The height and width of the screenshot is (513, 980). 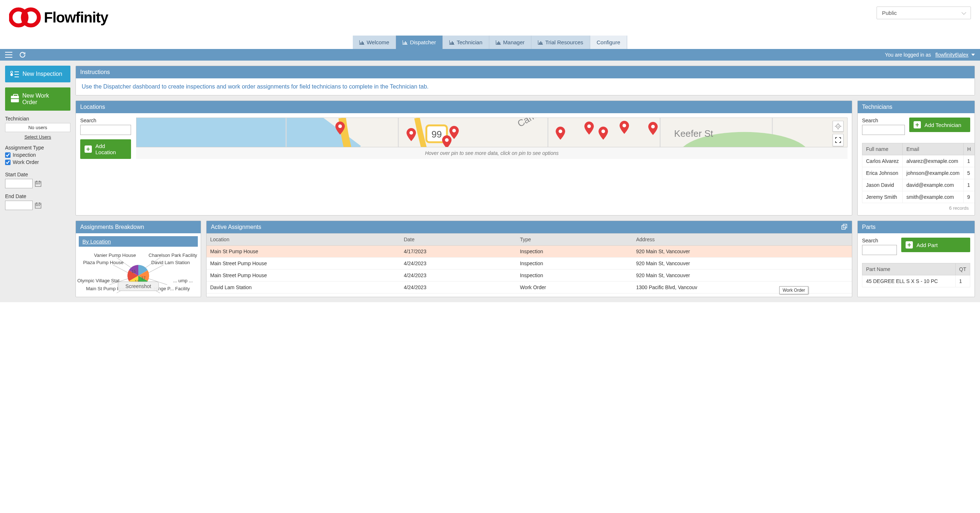 I want to click on breakdown-chart: 15 13 17 Vanier Pump House Plaza Pump Ho…, so click(x=138, y=273).